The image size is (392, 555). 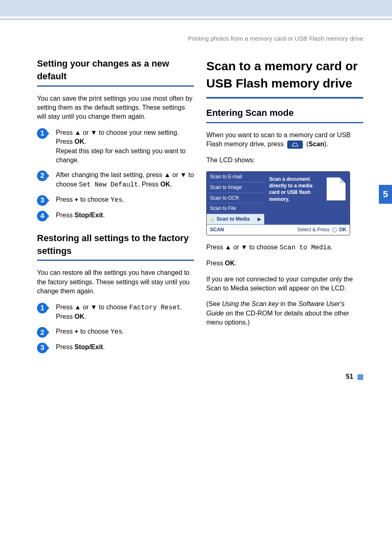 What do you see at coordinates (285, 113) in the screenshot?
I see `section-title-entering-scan: Entering Scan mode` at bounding box center [285, 113].